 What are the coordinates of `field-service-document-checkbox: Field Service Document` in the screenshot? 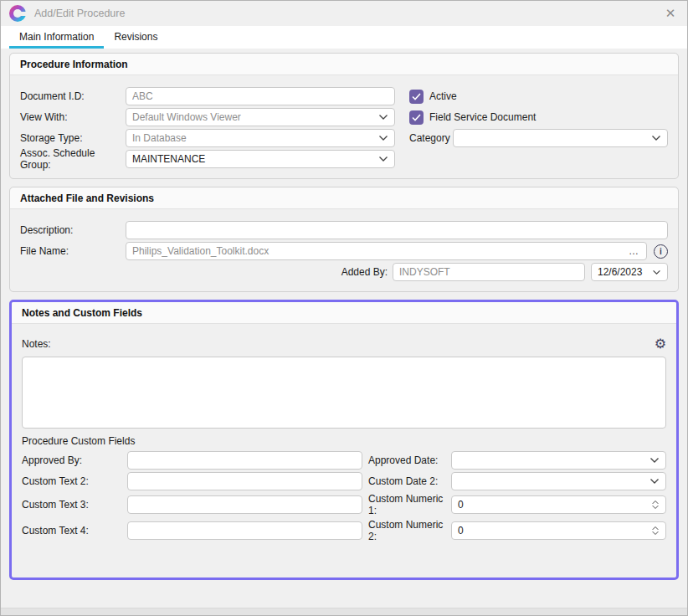 It's located at (539, 117).